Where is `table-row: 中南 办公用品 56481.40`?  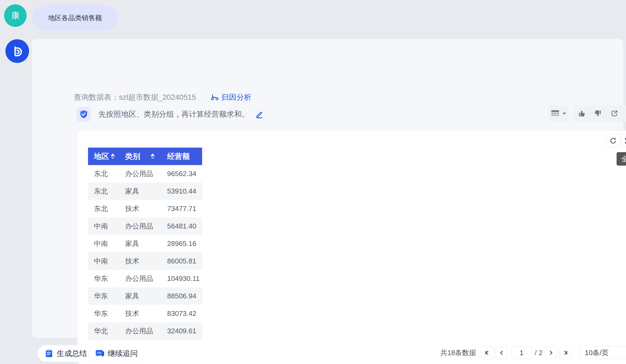 table-row: 中南 办公用品 56481.40 is located at coordinates (145, 226).